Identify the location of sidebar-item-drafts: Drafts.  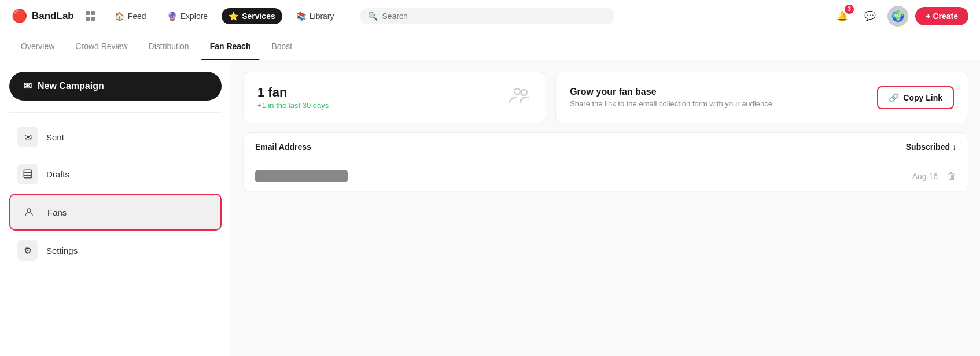
(116, 174).